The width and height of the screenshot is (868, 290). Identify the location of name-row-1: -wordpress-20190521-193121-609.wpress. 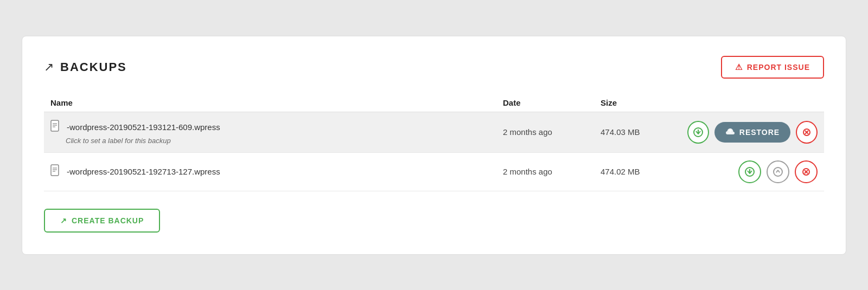
(277, 127).